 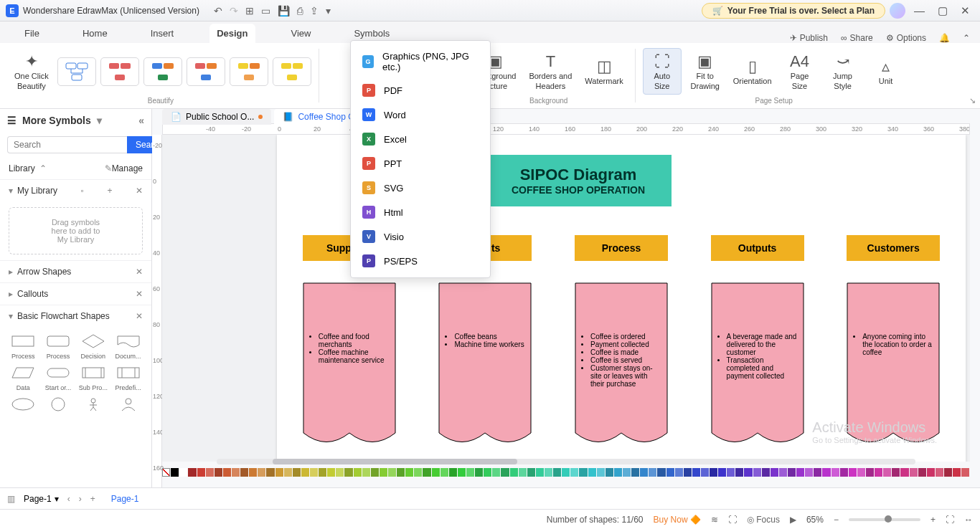 I want to click on borders-headers-button: TBorders and Headers, so click(x=550, y=71).